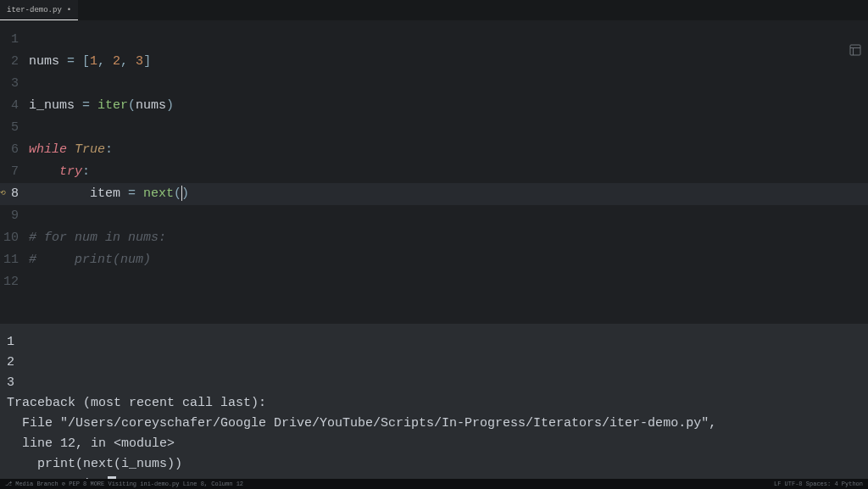 This screenshot has height=489, width=868. What do you see at coordinates (448, 172) in the screenshot?
I see `code-src: try:` at bounding box center [448, 172].